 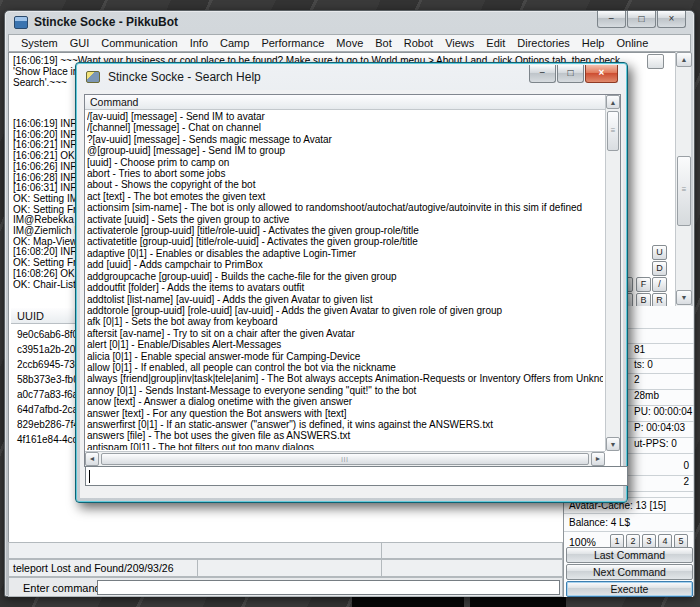 I want to click on command-item: act [text] - The bot emotes the given te…, so click(x=345, y=196).